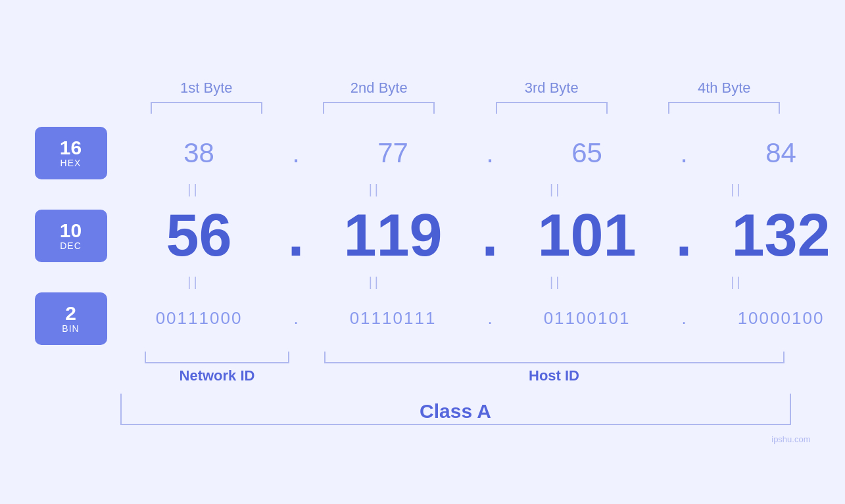 The height and width of the screenshot is (504, 845). I want to click on equals-row-1: || || || ||, so click(466, 189).